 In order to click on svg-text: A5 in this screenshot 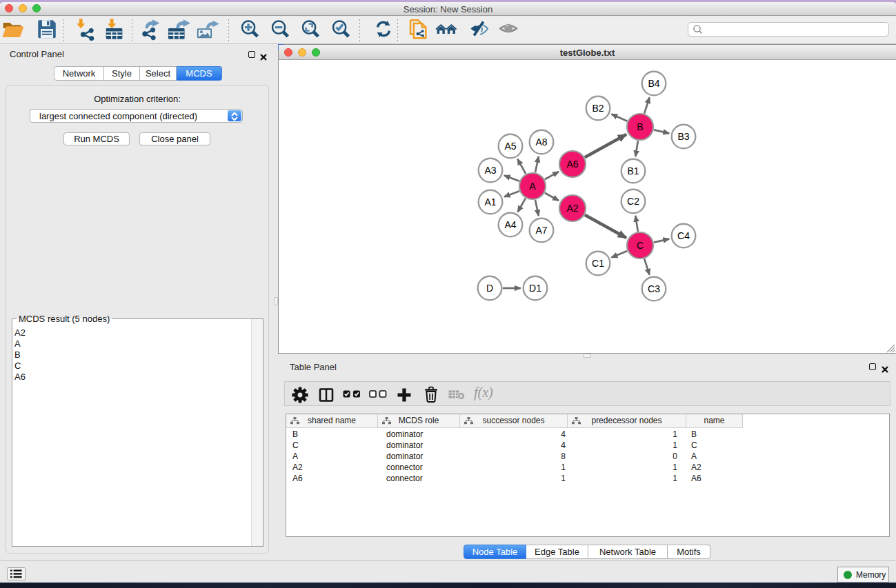, I will do `click(510, 146)`.